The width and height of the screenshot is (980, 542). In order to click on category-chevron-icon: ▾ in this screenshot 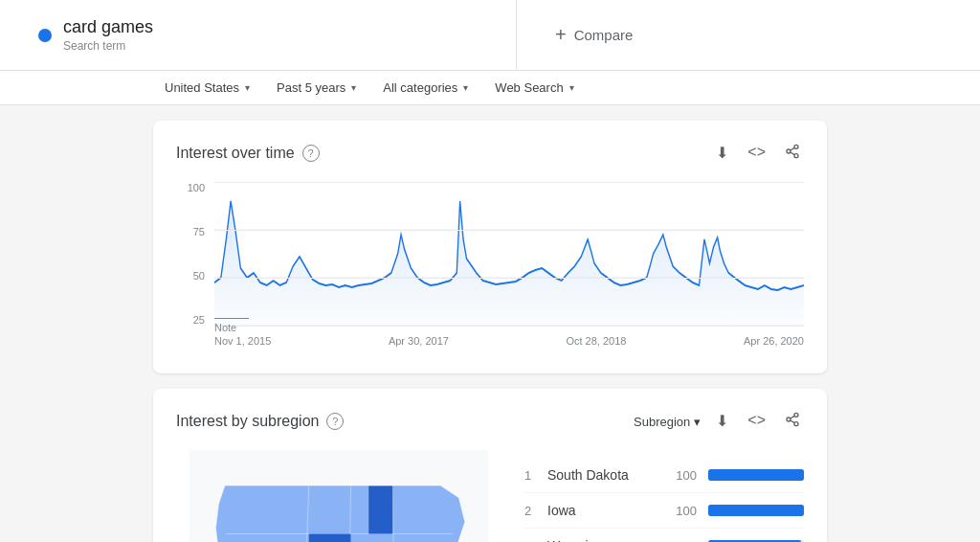, I will do `click(465, 88)`.